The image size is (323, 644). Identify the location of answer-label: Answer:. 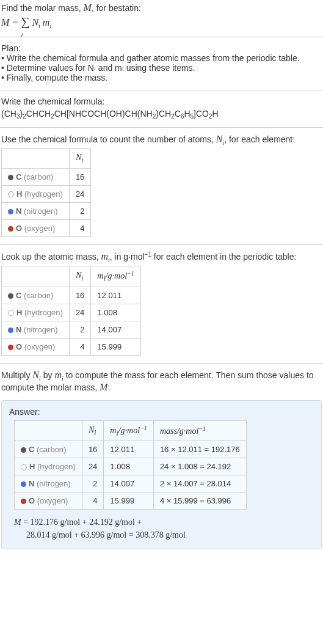
(161, 412).